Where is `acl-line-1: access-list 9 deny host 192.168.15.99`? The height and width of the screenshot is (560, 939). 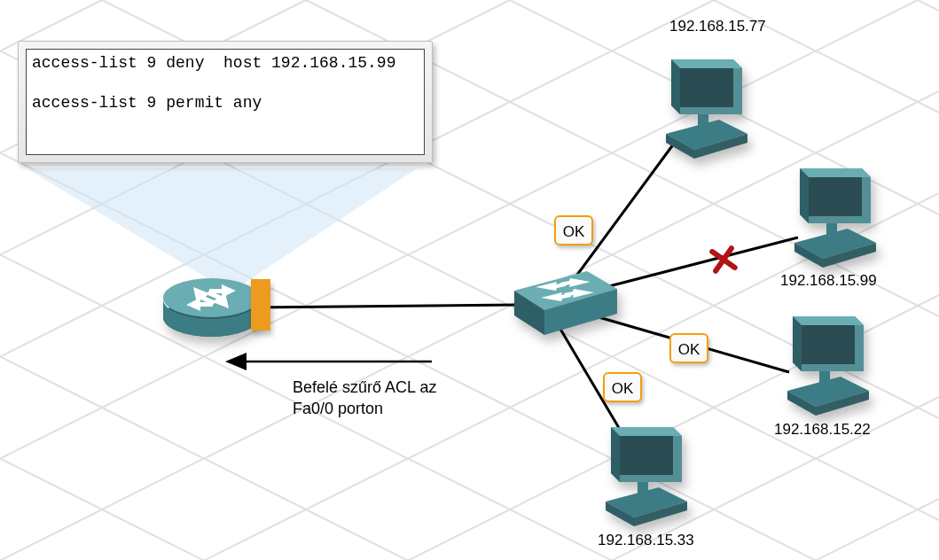
acl-line-1: access-list 9 deny host 192.168.15.99 is located at coordinates (225, 64).